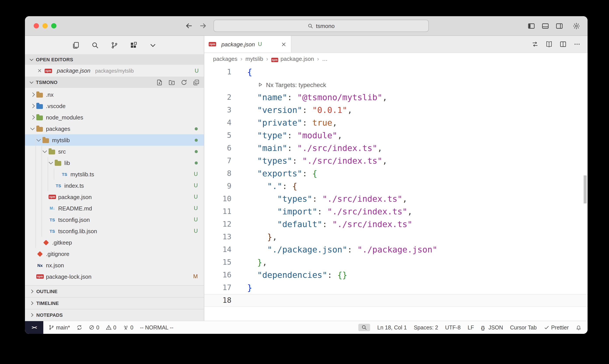  Describe the element at coordinates (396, 72) in the screenshot. I see `code-line-1: 1{` at that location.